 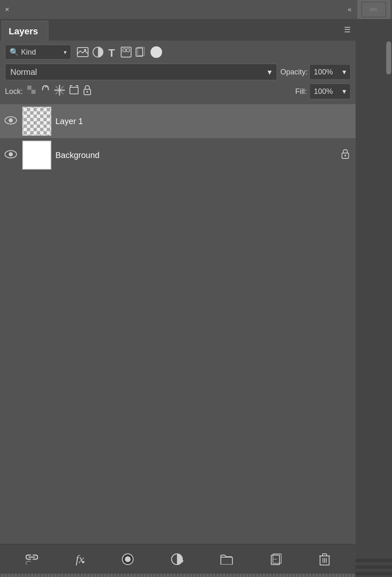 I want to click on lock-image-button, so click(x=45, y=91).